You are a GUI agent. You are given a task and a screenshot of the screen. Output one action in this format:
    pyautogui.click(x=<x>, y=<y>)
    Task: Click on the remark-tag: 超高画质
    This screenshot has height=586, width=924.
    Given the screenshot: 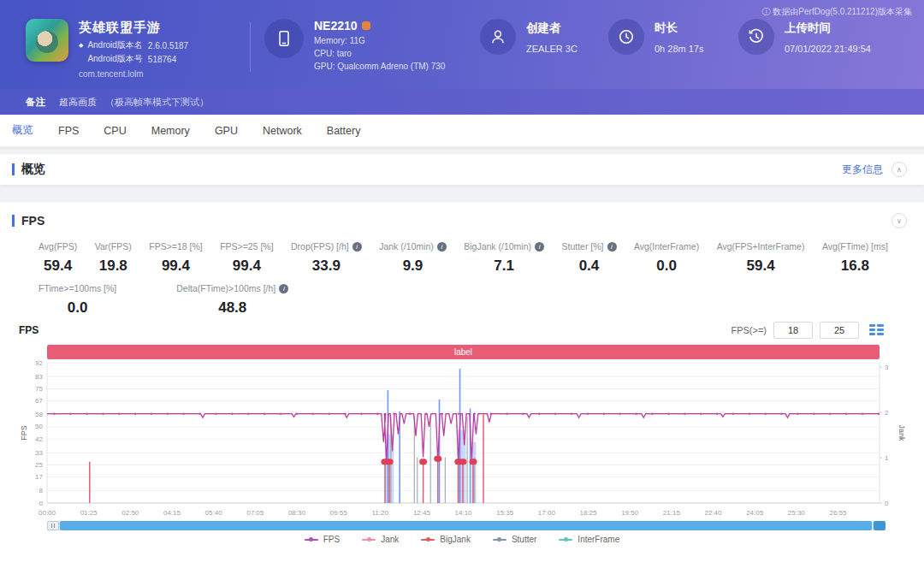 What is the action you would take?
    pyautogui.click(x=78, y=103)
    